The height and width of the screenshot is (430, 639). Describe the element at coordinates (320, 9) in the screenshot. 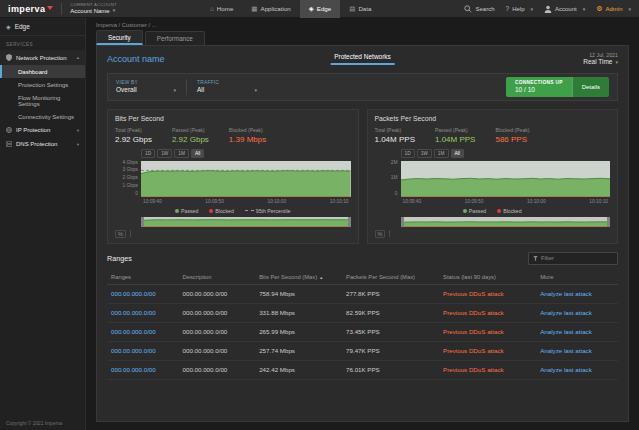

I see `nav-edge: ◈ Edge` at that location.